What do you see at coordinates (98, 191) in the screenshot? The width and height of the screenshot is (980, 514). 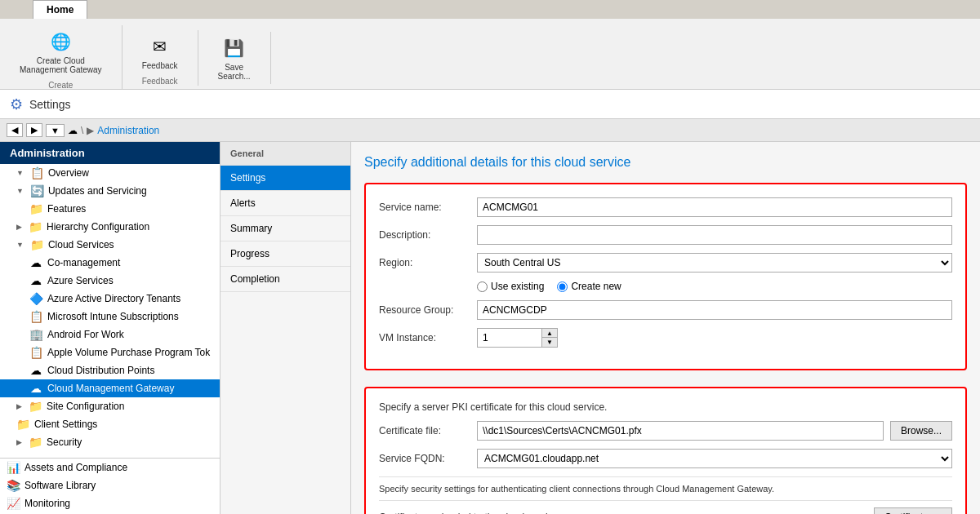 I see `sidebar-updates-label: Updates and Servicing` at bounding box center [98, 191].